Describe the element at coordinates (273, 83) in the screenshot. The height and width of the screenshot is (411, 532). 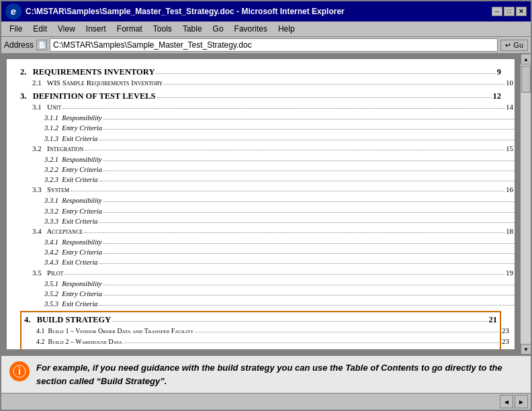
I see `toc-row-2-1: 2.1 WIS Sample Requirements Inventory 10` at that location.